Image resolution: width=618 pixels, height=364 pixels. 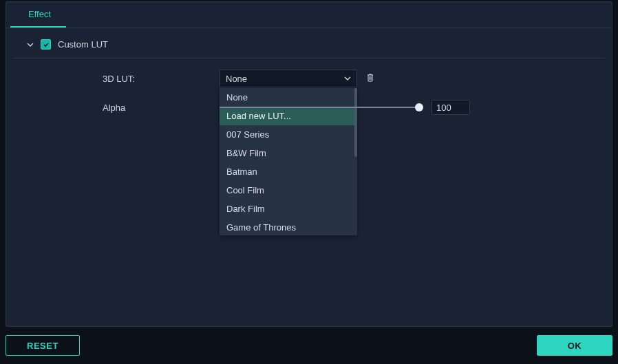 What do you see at coordinates (288, 116) in the screenshot?
I see `lut-option: Load new LUT...` at bounding box center [288, 116].